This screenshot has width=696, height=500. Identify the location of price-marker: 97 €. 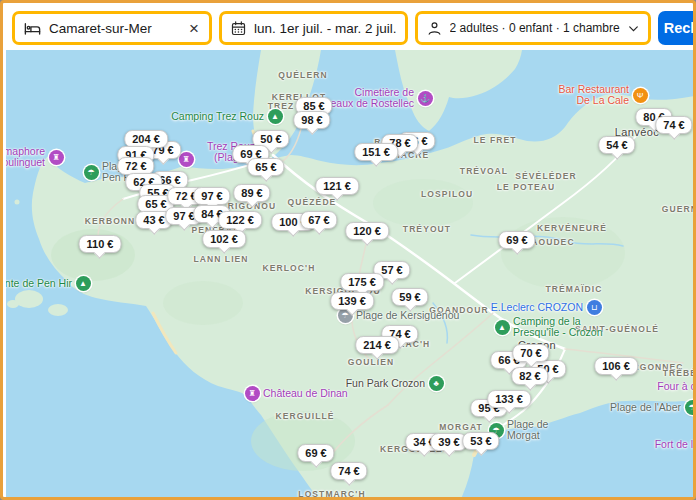
(212, 196).